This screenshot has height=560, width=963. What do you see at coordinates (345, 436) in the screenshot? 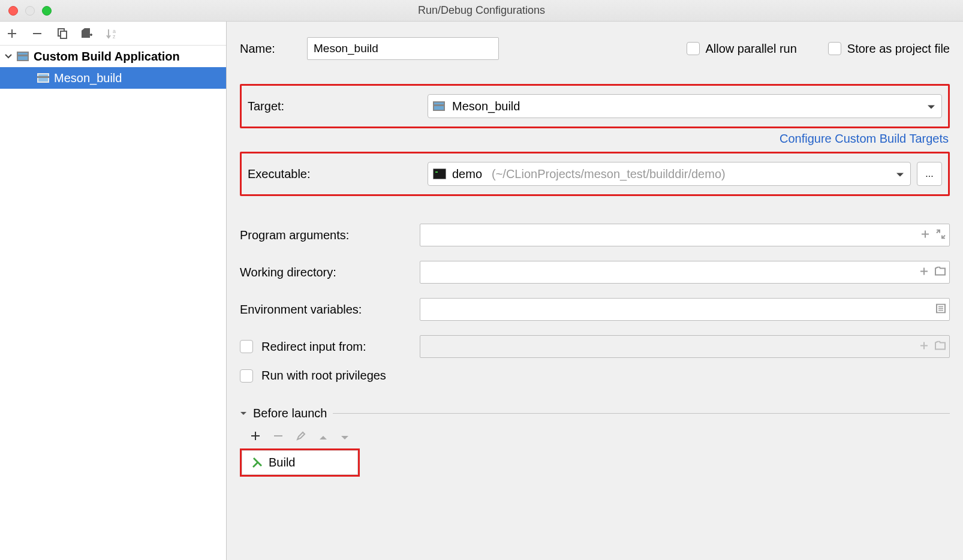
I see `move-down-button` at bounding box center [345, 436].